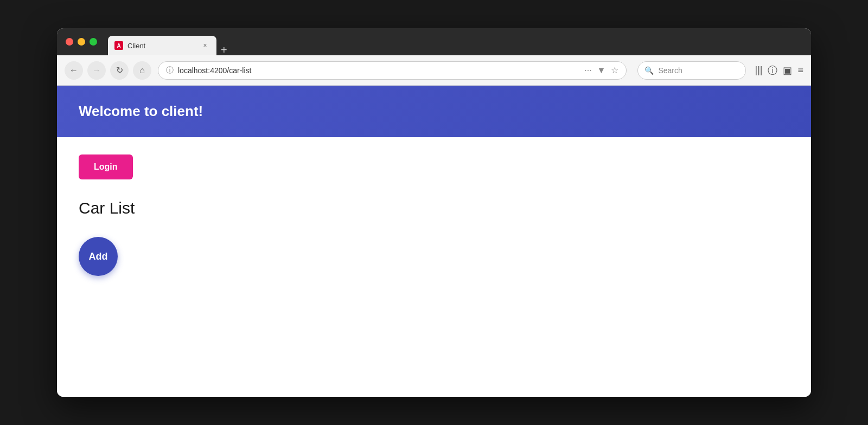 The height and width of the screenshot is (425, 868). Describe the element at coordinates (434, 208) in the screenshot. I see `car-list-title: Car List` at that location.